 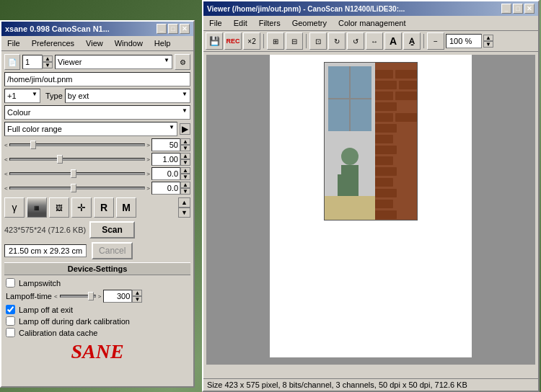 I want to click on res-left-arrow: <, so click(x=6, y=146).